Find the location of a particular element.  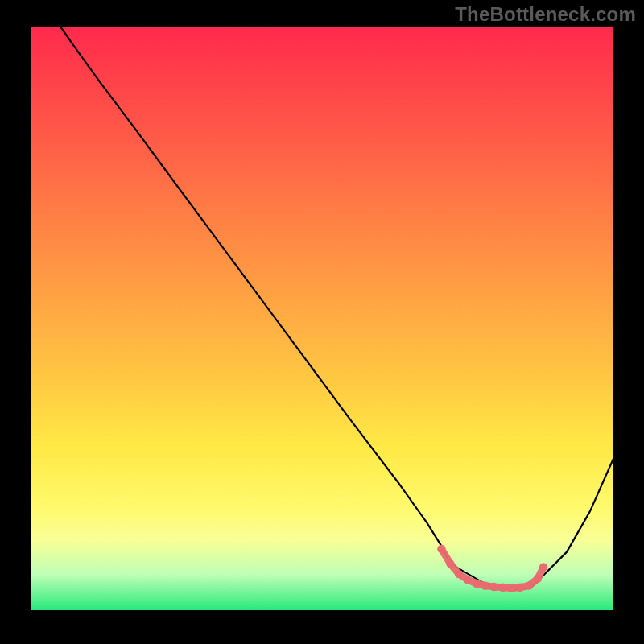

watermark-text: TheBottleneck.com is located at coordinates (546, 14).